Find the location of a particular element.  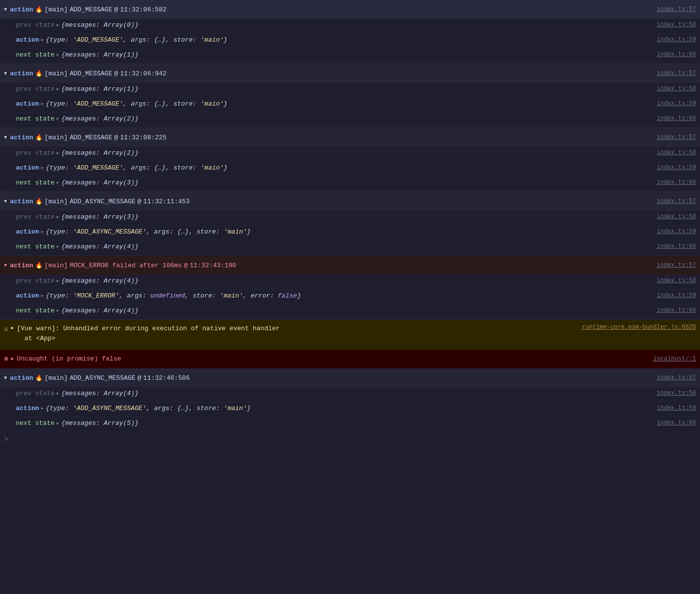

child-row-prev-3: prev state ▶ {messages: Array(2)} index.… is located at coordinates (350, 154).